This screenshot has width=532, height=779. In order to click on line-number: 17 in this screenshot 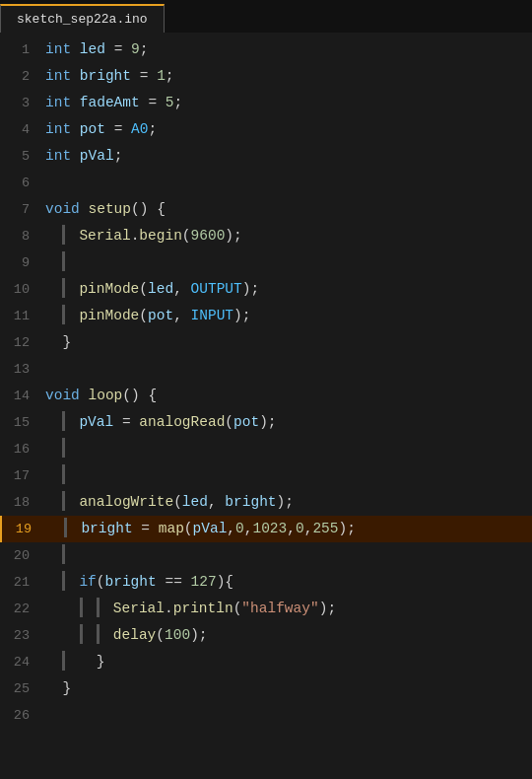, I will do `click(23, 476)`.